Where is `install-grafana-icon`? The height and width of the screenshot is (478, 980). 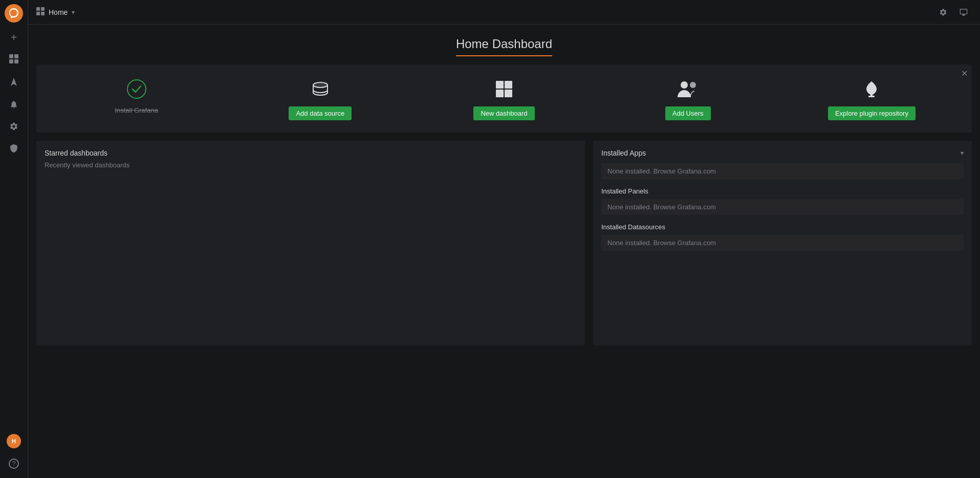 install-grafana-icon is located at coordinates (137, 89).